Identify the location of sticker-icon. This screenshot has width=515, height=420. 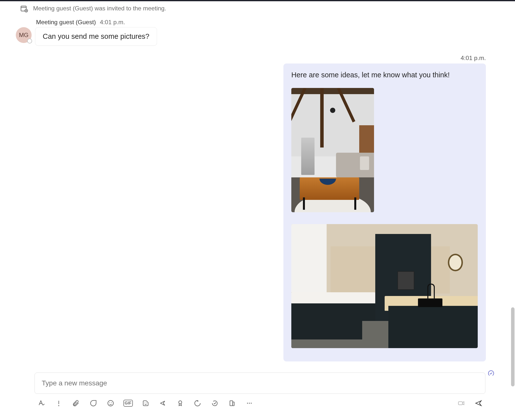
(146, 403).